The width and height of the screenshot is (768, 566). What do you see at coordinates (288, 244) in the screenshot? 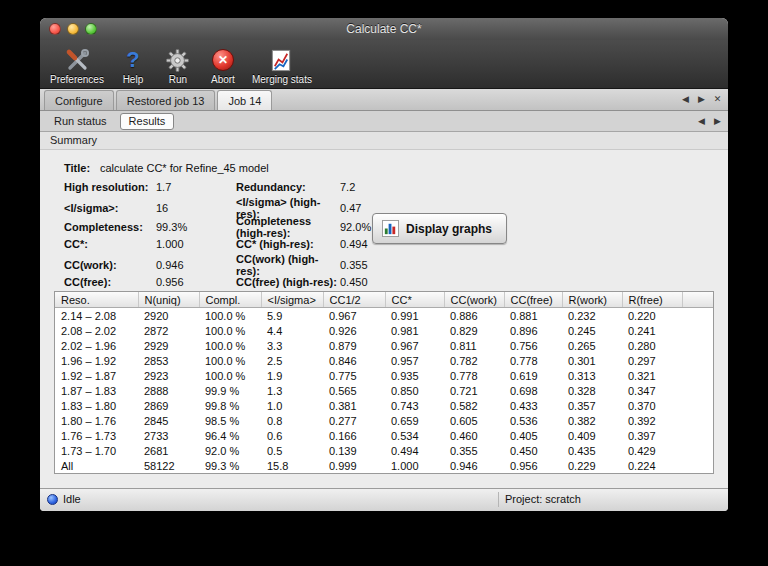
I see `summary-label: CC* (high-res):` at bounding box center [288, 244].